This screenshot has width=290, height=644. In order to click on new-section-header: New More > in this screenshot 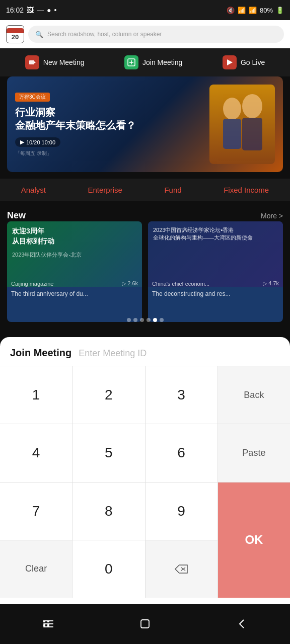, I will do `click(145, 214)`.